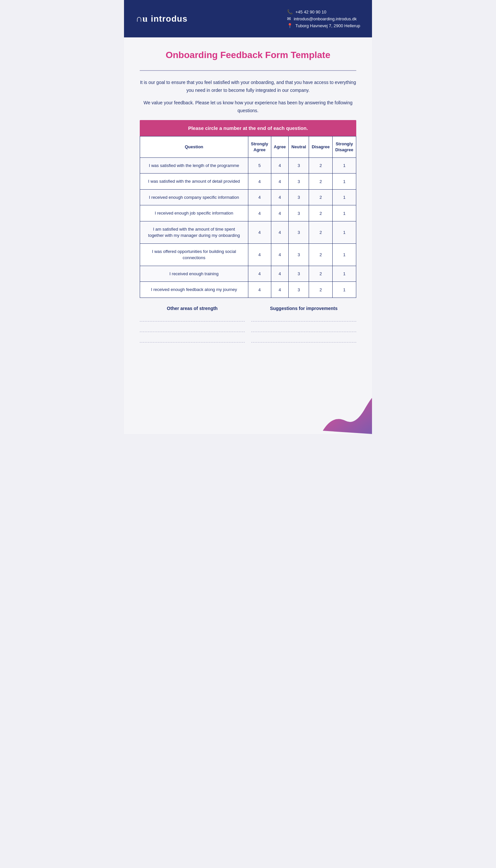 Image resolution: width=496 pixels, height=868 pixels. What do you see at coordinates (280, 213) in the screenshot?
I see `agree-cell-4: 4` at bounding box center [280, 213].